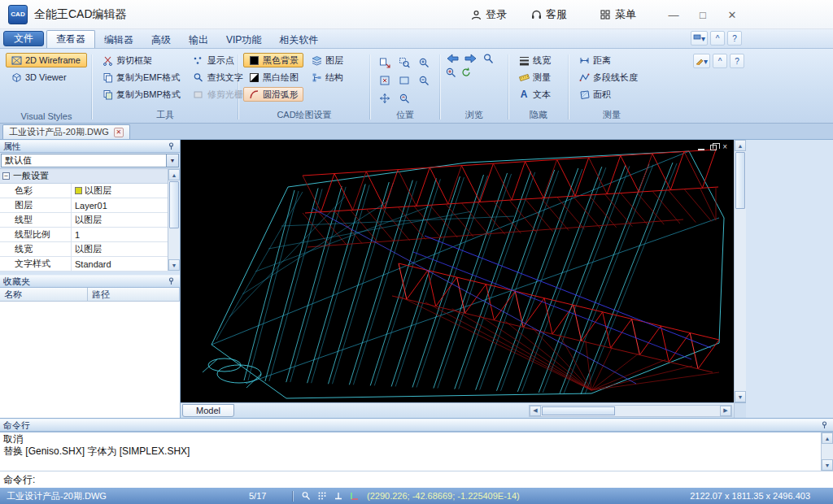  What do you see at coordinates (488, 15) in the screenshot?
I see `login-button: 登录` at bounding box center [488, 15].